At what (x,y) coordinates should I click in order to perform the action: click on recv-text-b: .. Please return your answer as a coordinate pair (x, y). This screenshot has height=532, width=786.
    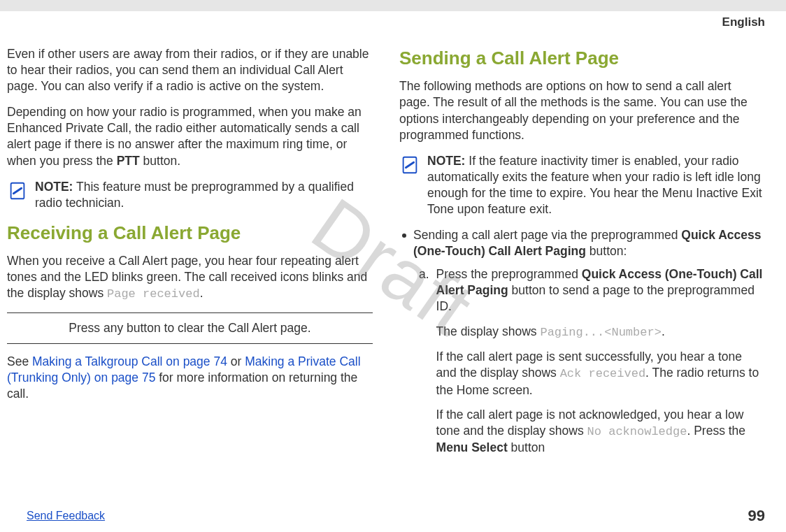
    Looking at the image, I should click on (201, 293).